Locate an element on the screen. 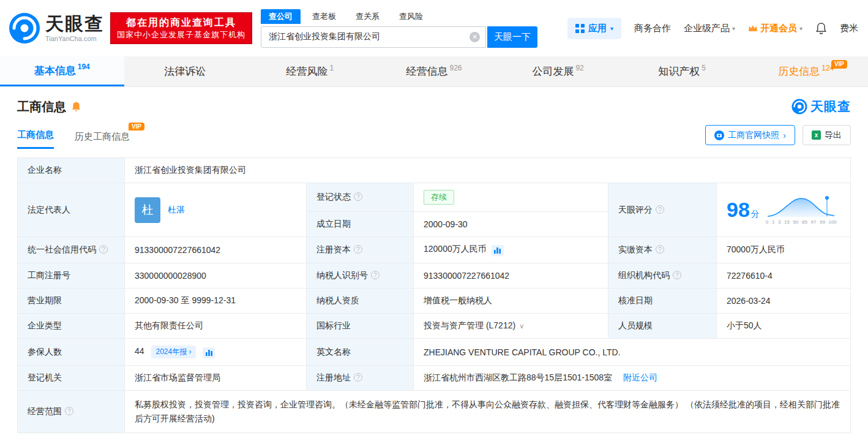 Image resolution: width=868 pixels, height=446 pixels. tab-legal-litigation: 法律诉讼 is located at coordinates (186, 71).